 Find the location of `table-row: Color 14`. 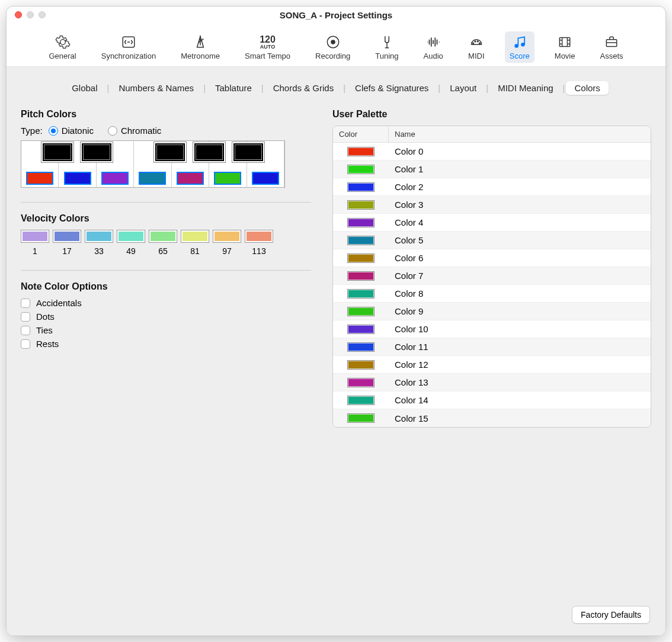

table-row: Color 14 is located at coordinates (492, 400).